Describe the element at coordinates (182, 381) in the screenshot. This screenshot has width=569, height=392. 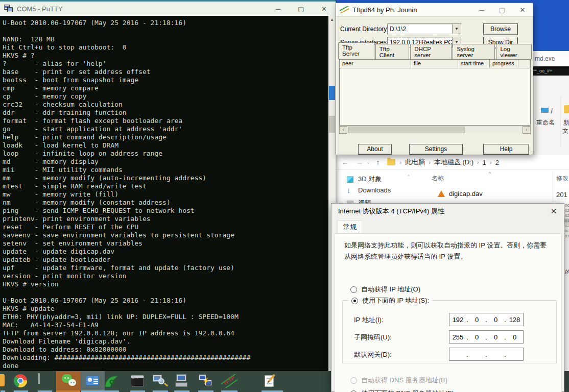
I see `taskbar-item-device-toolbox-icon` at that location.